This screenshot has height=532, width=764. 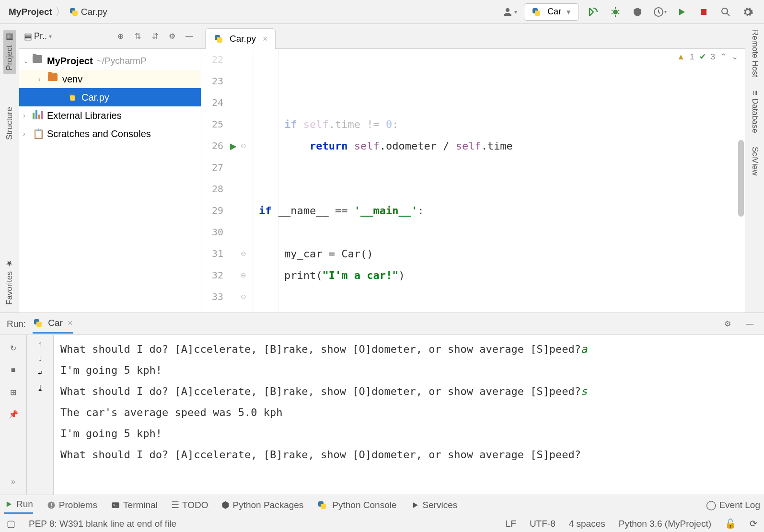 What do you see at coordinates (382, 523) in the screenshot?
I see `status-bar: ▢ PEP 8: W391 blank line at end of file …` at bounding box center [382, 523].